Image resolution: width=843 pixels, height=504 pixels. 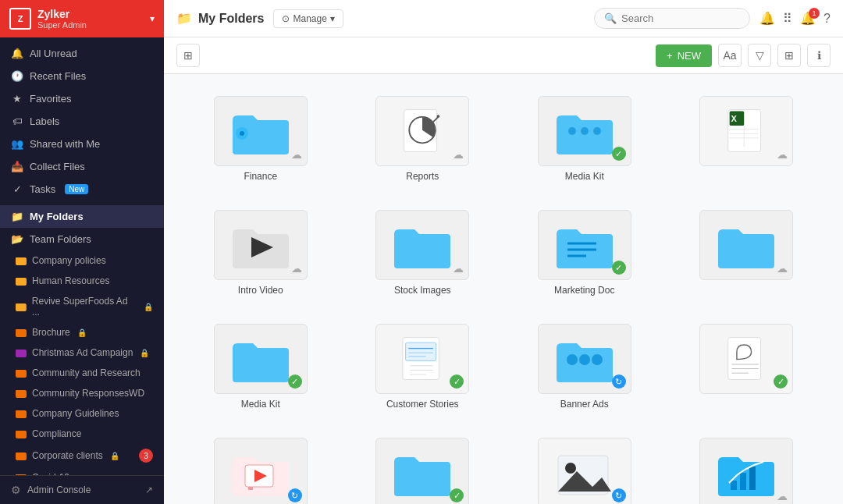 I want to click on folder-thumbnail: ↻, so click(x=585, y=471).